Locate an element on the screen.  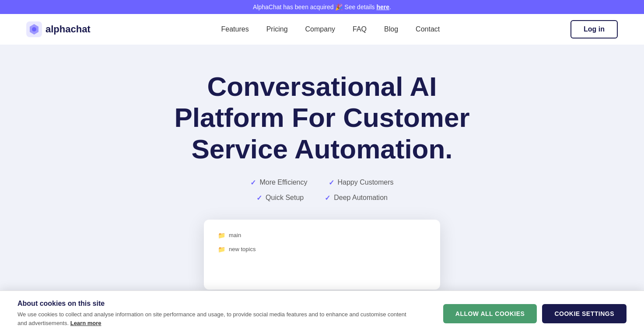
cookie-text-section: About cookies on this site We use cookie… is located at coordinates (214, 313).